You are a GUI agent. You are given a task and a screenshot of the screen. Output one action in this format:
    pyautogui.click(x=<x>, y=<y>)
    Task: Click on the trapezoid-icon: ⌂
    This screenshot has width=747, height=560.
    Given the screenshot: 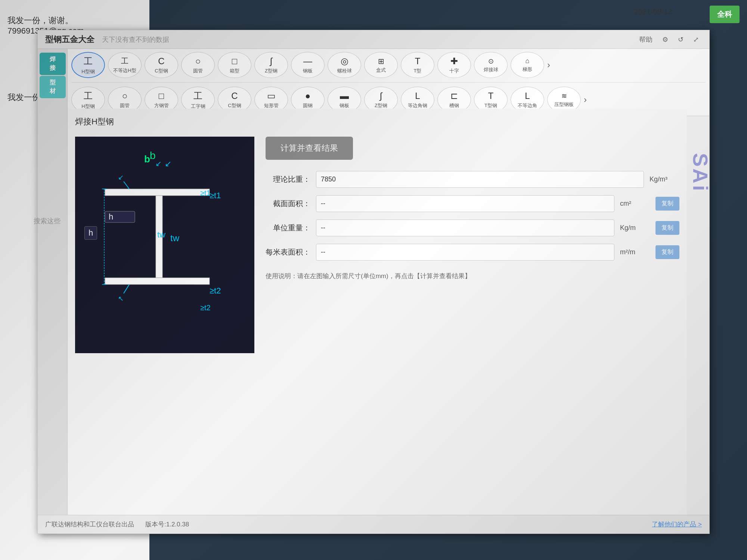 What is the action you would take?
    pyautogui.click(x=527, y=61)
    